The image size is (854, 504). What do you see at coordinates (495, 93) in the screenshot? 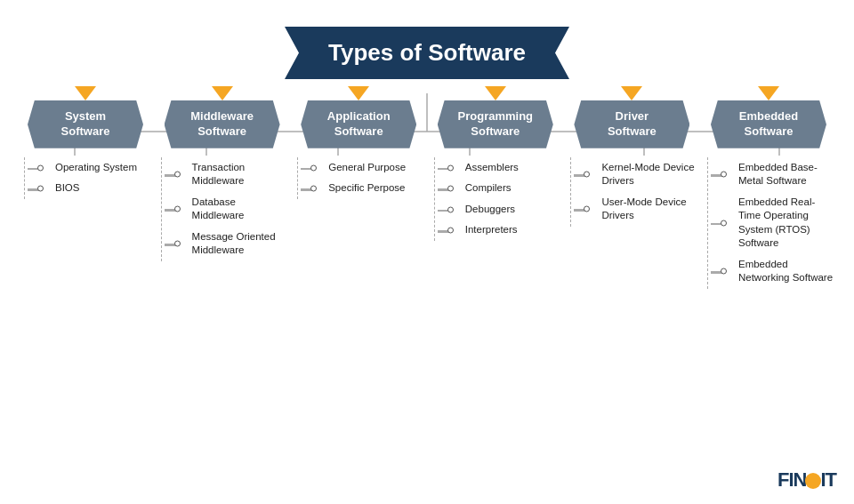
I see `arrow-programming` at bounding box center [495, 93].